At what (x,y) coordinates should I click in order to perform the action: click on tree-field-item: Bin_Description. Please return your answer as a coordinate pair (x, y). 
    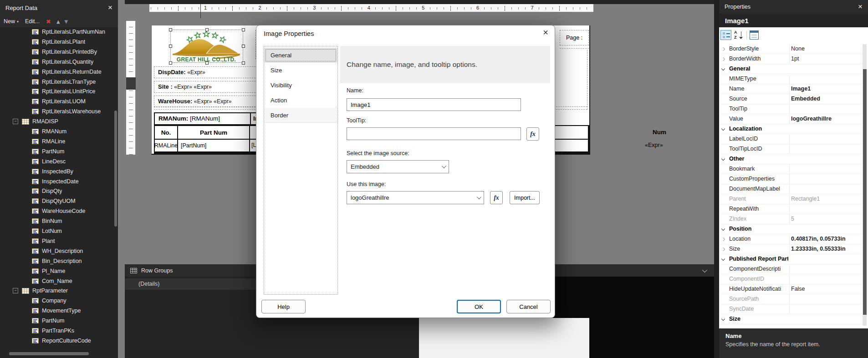
    Looking at the image, I should click on (57, 261).